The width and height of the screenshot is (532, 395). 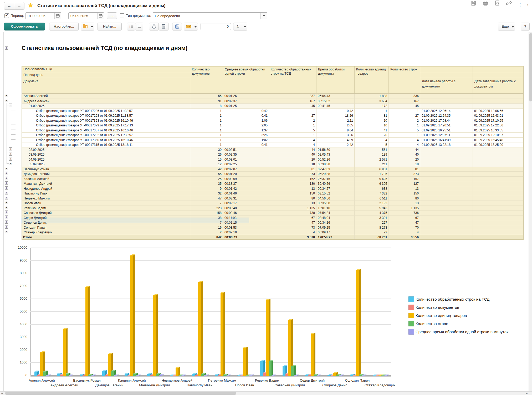 I want to click on table-row: Аленин Алексей5500:01:2633706:04:431 838…, so click(x=273, y=96).